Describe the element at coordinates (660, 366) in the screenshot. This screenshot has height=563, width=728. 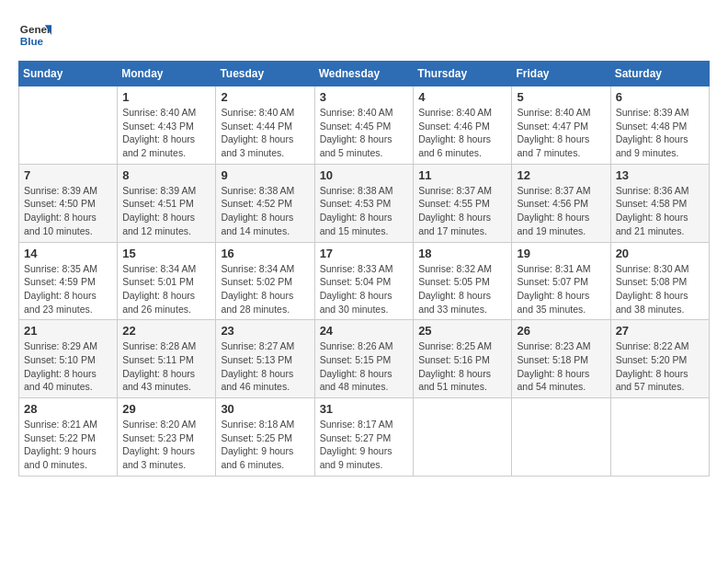
I see `day-info: Sunrise: 8:22 AMSunset: 5:20 PMDaylight:…` at that location.